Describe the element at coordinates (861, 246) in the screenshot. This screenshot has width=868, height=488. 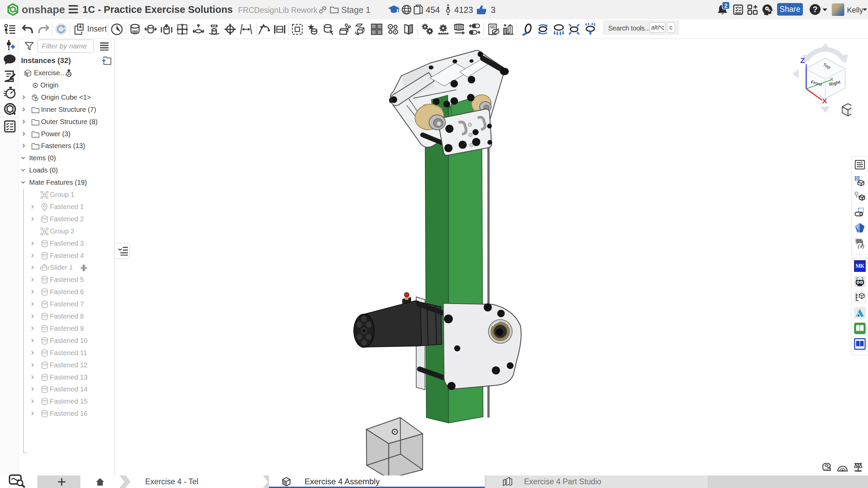
I see `svg-text: (x)` at that location.